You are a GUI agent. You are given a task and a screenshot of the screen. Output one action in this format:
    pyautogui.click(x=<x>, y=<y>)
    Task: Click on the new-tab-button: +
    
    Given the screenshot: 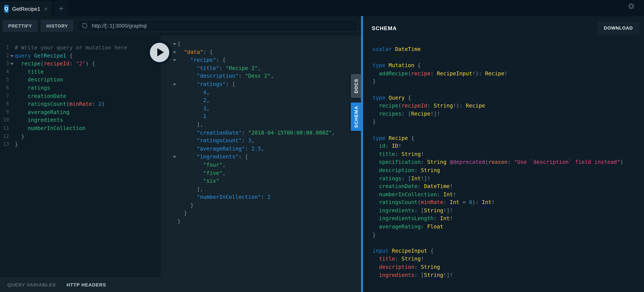 What is the action you would take?
    pyautogui.click(x=61, y=9)
    